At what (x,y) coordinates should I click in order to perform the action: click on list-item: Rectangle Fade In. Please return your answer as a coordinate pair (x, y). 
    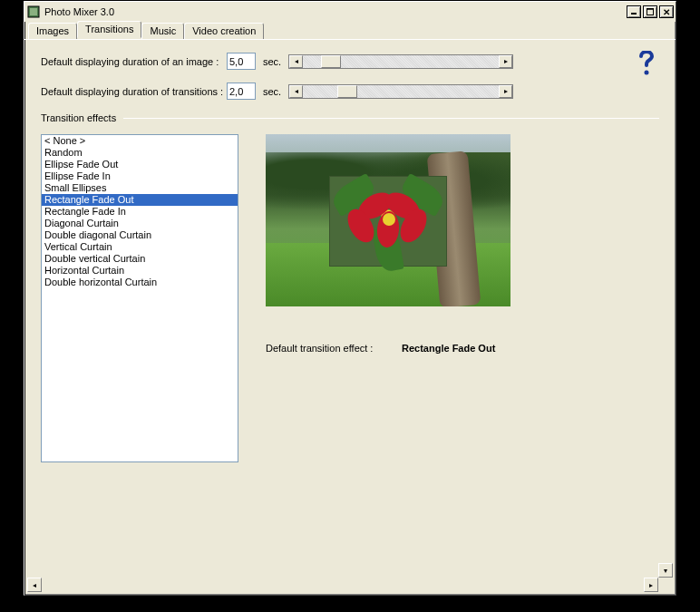
    Looking at the image, I should click on (140, 212).